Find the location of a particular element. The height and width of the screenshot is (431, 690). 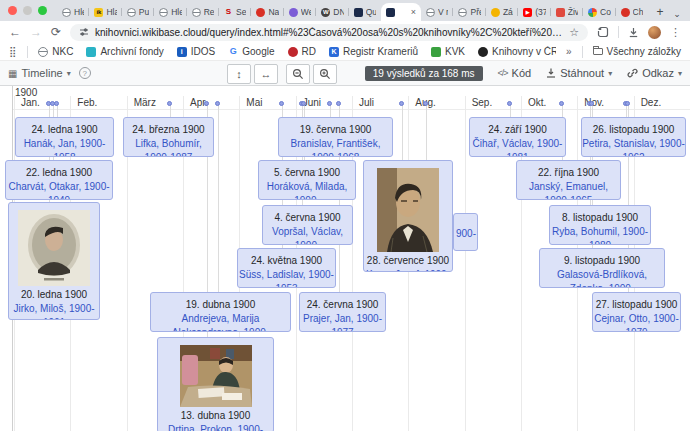

tab-active: × is located at coordinates (401, 12).